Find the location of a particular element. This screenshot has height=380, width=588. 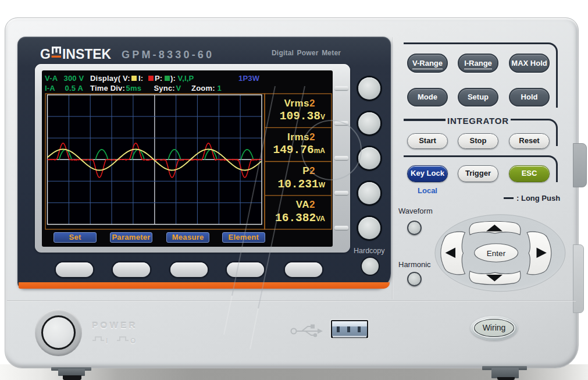

svg-text: Enter is located at coordinates (497, 254).